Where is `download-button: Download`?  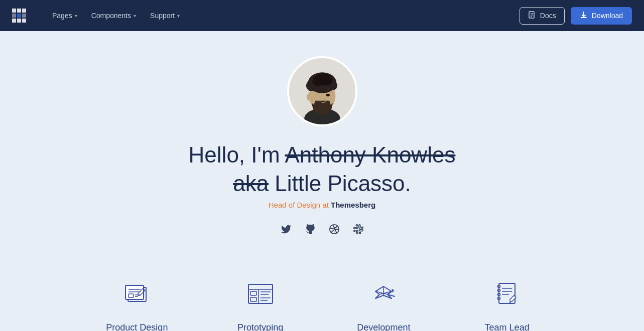
download-button: Download is located at coordinates (601, 16).